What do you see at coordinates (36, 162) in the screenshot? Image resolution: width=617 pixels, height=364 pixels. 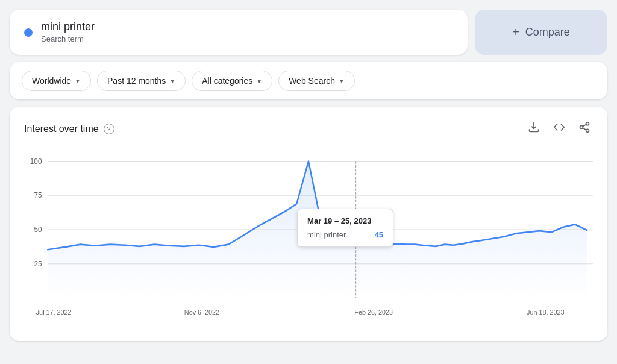 I see `svg-text: 100` at bounding box center [36, 162].